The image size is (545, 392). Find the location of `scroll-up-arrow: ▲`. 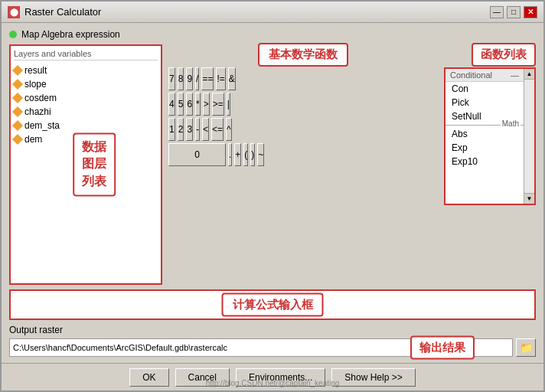

scroll-up-arrow: ▲ is located at coordinates (530, 74).